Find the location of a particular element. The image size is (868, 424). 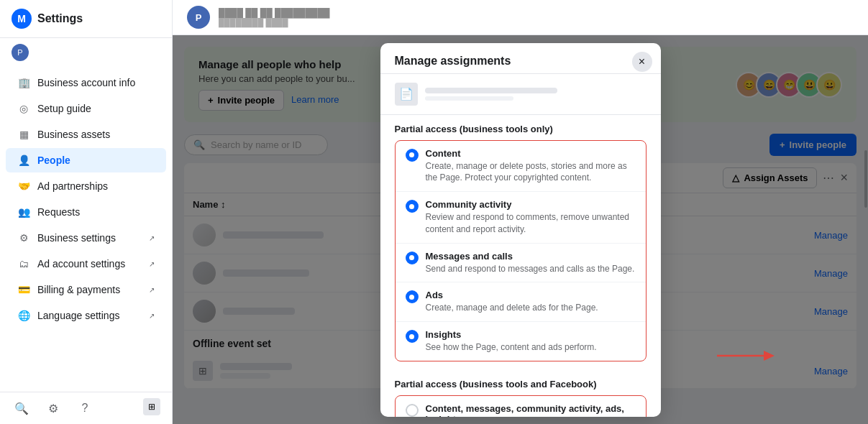

option-insights-text: Insights See how the Page, content and a… is located at coordinates (511, 341).